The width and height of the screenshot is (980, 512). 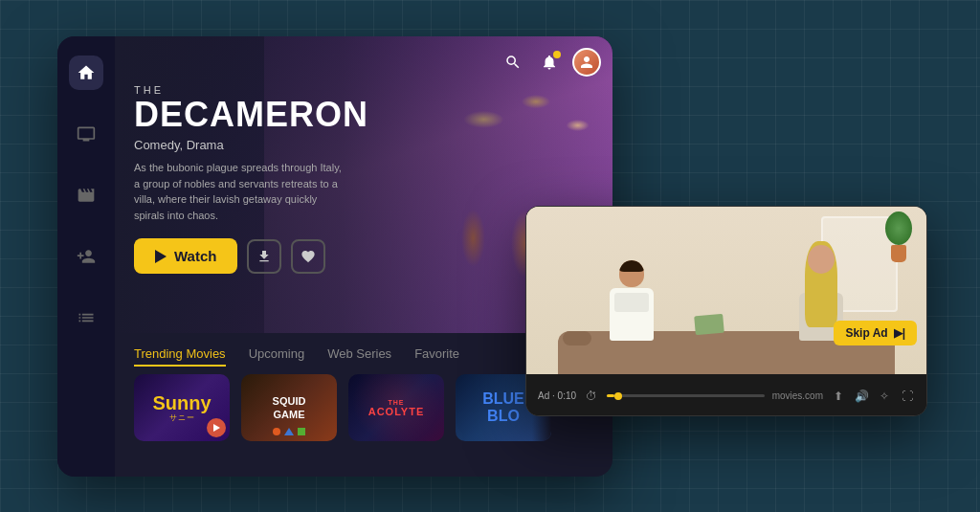 What do you see at coordinates (396, 408) in the screenshot?
I see `movie-card-acolyte: THE ACOLYTE` at bounding box center [396, 408].